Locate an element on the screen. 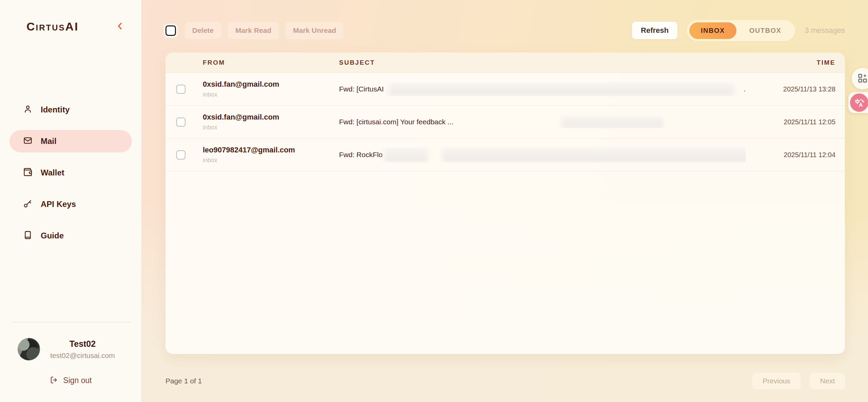 This screenshot has width=868, height=402. sidebar-header: CirtusAI is located at coordinates (71, 17).